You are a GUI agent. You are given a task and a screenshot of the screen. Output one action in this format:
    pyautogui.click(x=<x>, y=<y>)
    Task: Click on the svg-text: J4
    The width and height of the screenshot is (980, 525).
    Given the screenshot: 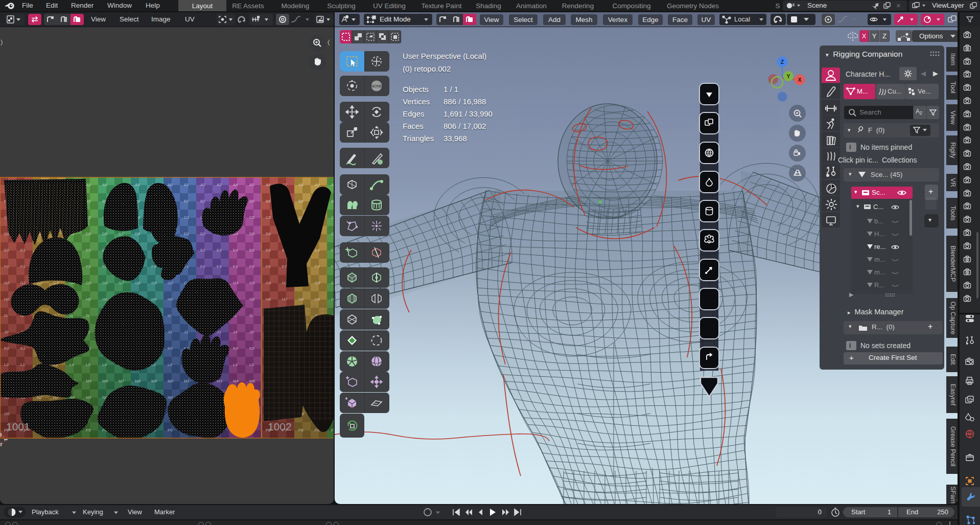 What is the action you would take?
    pyautogui.click(x=235, y=332)
    